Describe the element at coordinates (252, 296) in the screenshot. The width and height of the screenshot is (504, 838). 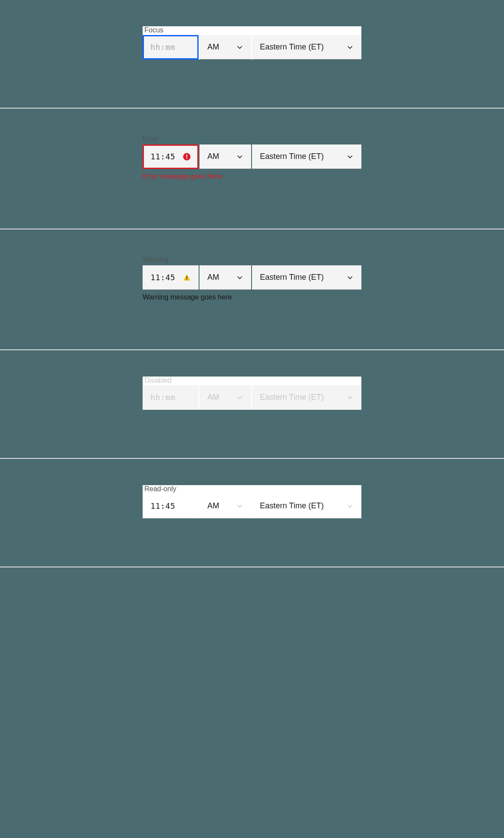
I see `warning-message: Warning message goes here` at that location.